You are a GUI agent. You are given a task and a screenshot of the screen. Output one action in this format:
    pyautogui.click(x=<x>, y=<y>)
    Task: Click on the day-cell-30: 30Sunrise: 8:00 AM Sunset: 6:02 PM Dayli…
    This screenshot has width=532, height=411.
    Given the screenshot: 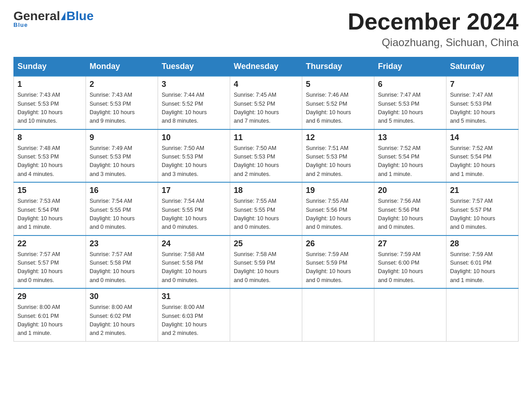 What is the action you would take?
    pyautogui.click(x=122, y=315)
    